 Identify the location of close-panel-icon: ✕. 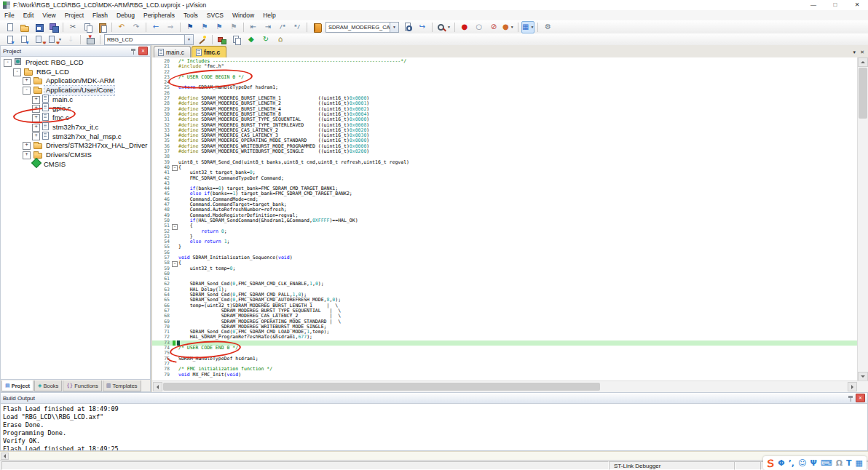
(143, 51).